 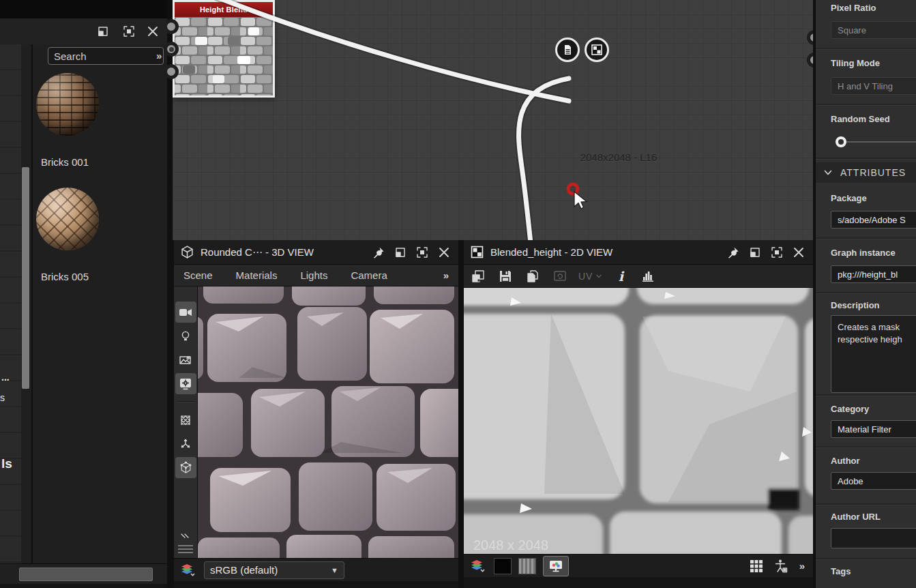 What do you see at coordinates (638, 252) in the screenshot?
I see `2d-view-header: Blended_height - 2D VIEW` at bounding box center [638, 252].